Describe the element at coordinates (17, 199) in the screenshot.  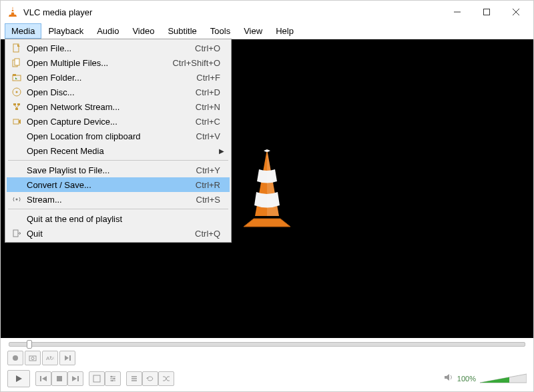
I see `stream-icon` at that location.